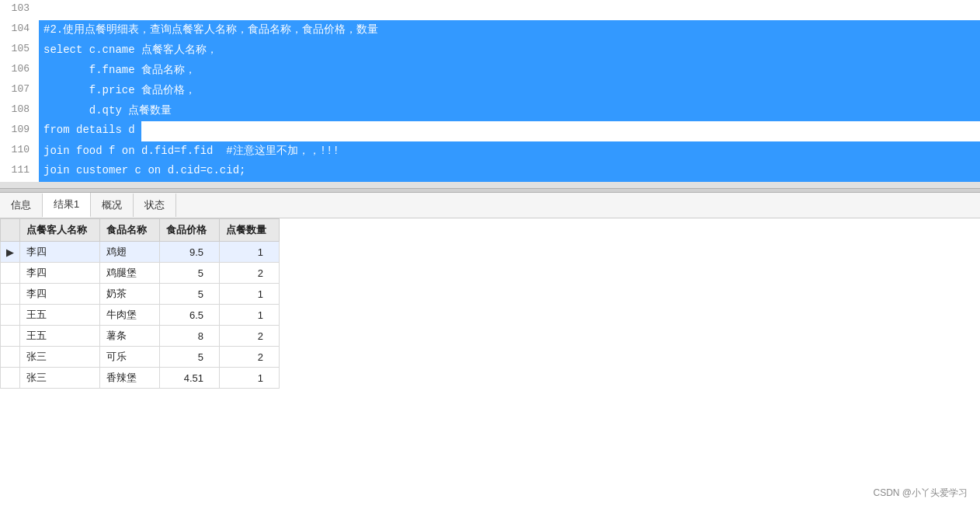  What do you see at coordinates (490, 152) in the screenshot?
I see `code-line: 110join food f on d.fid=f.fid #注意这里不加，，!…` at bounding box center [490, 152].